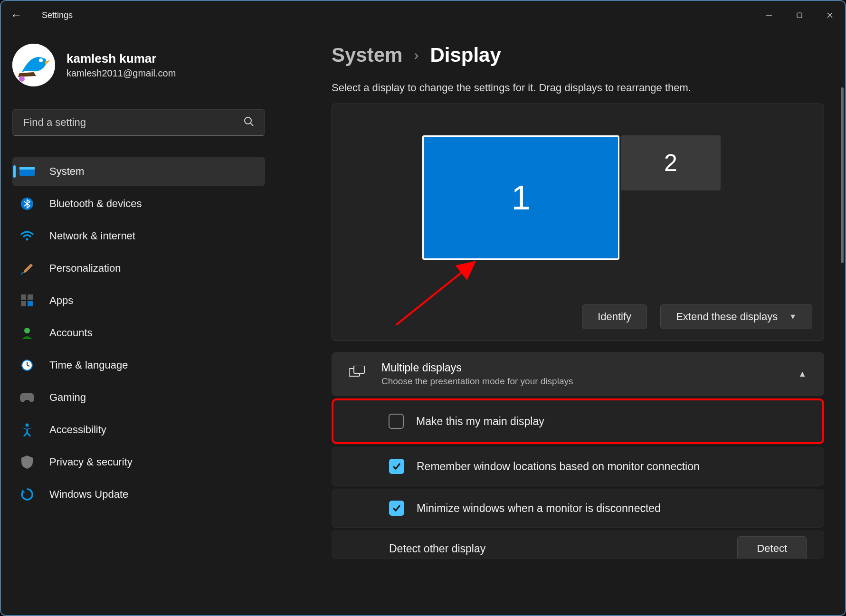  What do you see at coordinates (89, 365) in the screenshot?
I see `nav-label: Time & language` at bounding box center [89, 365].